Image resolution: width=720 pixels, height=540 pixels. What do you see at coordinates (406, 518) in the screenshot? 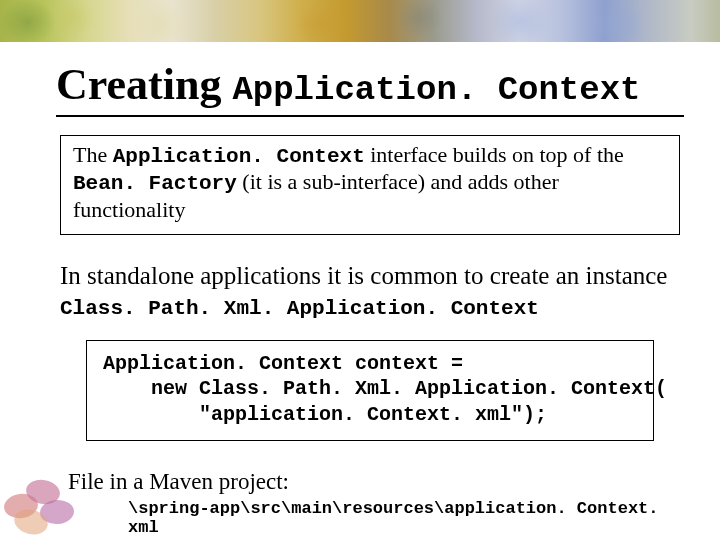
I see `footer-path: \spring-app\src\main\resources\applicati…` at bounding box center [406, 518].